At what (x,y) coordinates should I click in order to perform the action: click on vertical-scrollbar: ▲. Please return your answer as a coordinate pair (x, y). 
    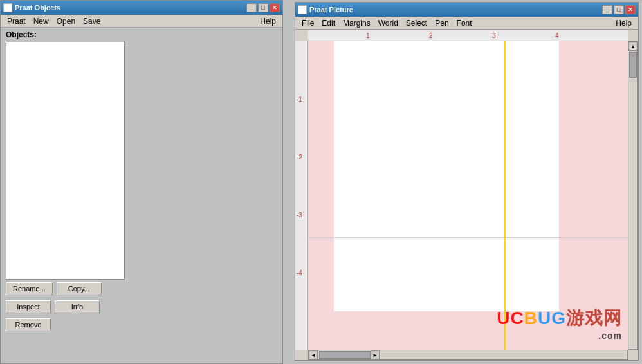
    Looking at the image, I should click on (633, 196).